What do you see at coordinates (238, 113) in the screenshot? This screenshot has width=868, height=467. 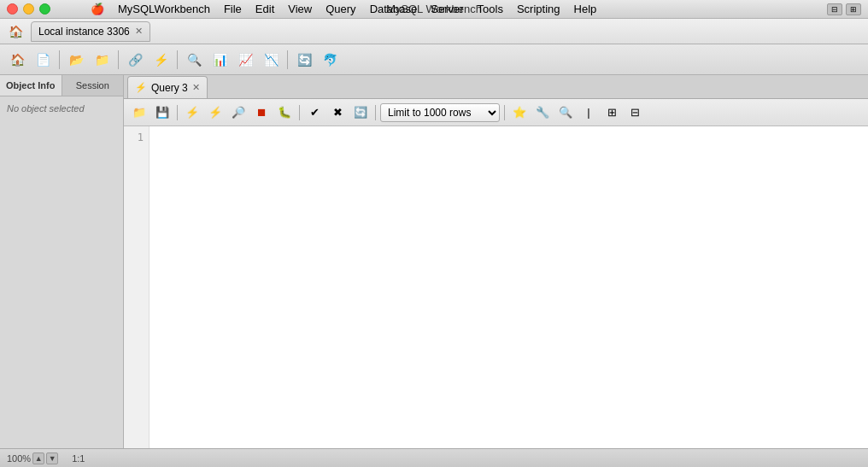 I see `explain-button: 🔎` at bounding box center [238, 113].